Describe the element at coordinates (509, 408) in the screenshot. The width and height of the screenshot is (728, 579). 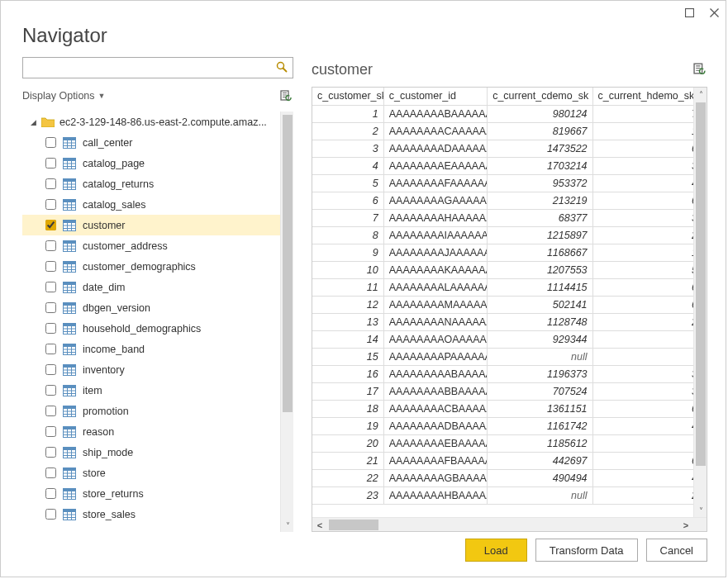
I see `table-row: 18AAAAAAAACBAAAAAA136115165` at that location.